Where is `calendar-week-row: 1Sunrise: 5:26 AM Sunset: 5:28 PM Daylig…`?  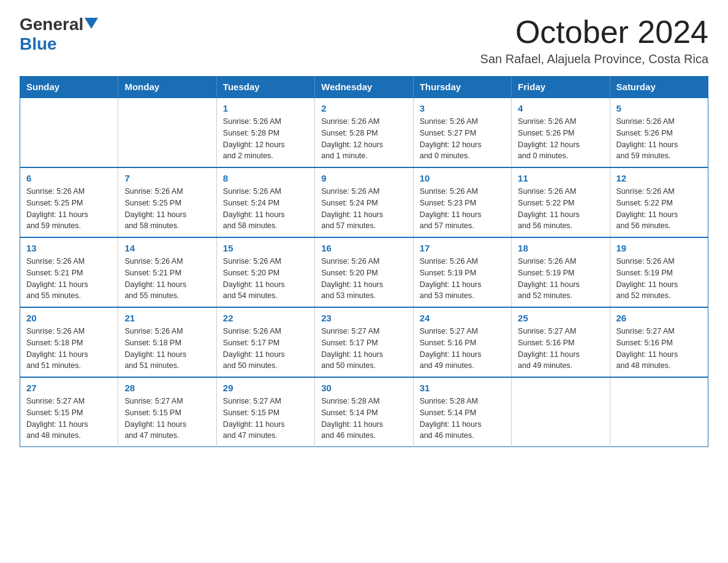
calendar-week-row: 1Sunrise: 5:26 AM Sunset: 5:28 PM Daylig… is located at coordinates (364, 132).